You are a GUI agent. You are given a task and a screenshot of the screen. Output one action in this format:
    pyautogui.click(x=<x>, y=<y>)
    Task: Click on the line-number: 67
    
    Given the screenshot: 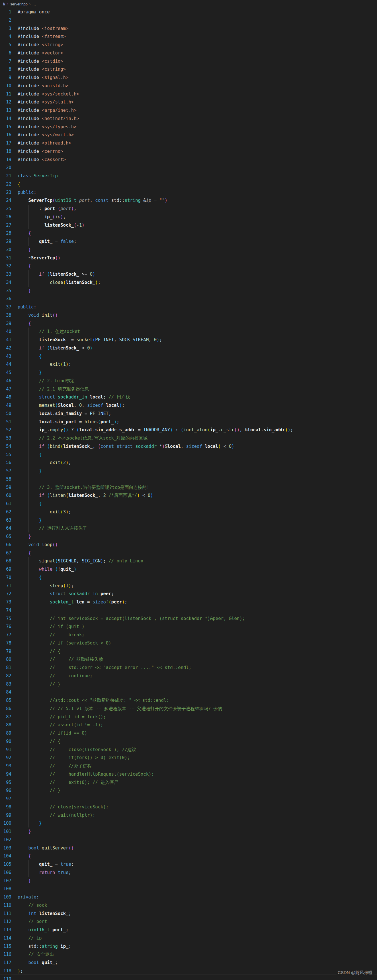 What is the action you would take?
    pyautogui.click(x=9, y=553)
    